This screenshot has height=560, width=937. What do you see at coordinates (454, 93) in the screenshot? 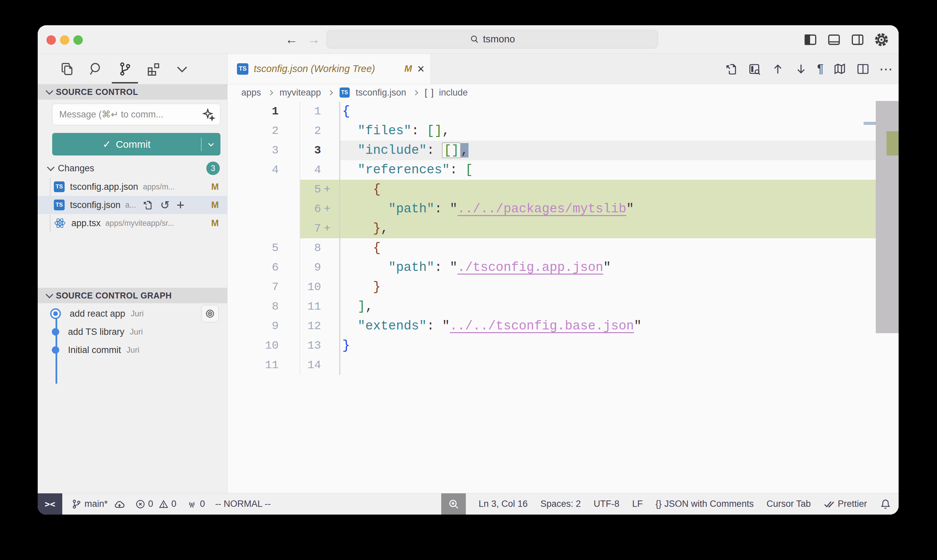
I see `breadcrumb-item-include: include` at bounding box center [454, 93].